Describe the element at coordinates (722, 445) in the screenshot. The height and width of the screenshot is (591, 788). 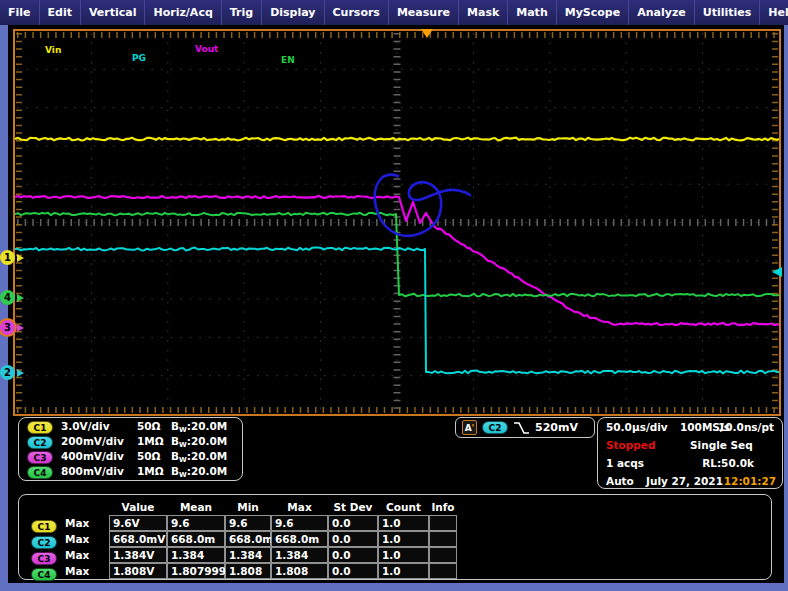
I see `acquisition-mode: Single Seq` at that location.